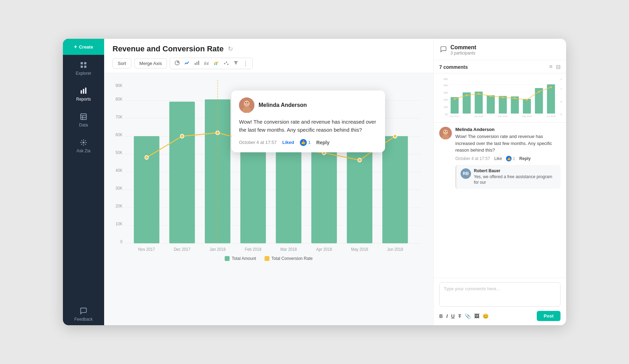  I want to click on sidebar-item-reports: Reports, so click(84, 94).